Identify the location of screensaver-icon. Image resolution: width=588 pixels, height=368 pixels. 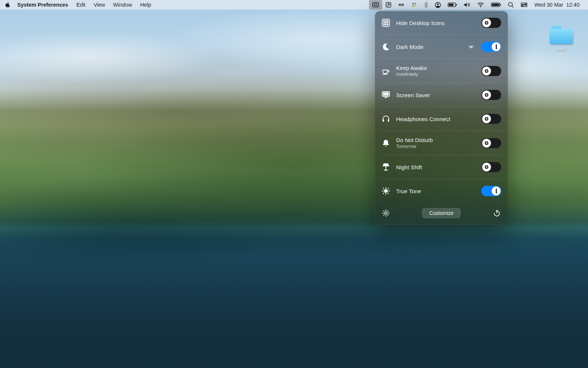
(386, 95).